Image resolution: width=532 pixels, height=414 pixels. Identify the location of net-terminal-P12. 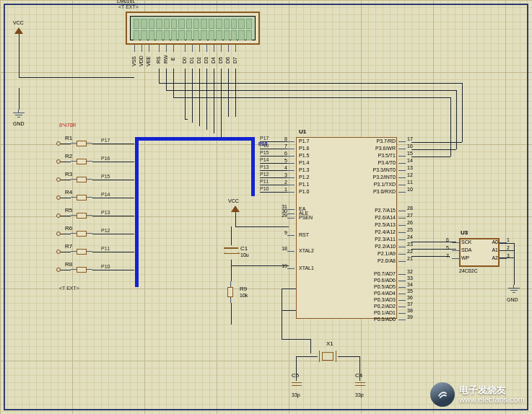
(58, 234).